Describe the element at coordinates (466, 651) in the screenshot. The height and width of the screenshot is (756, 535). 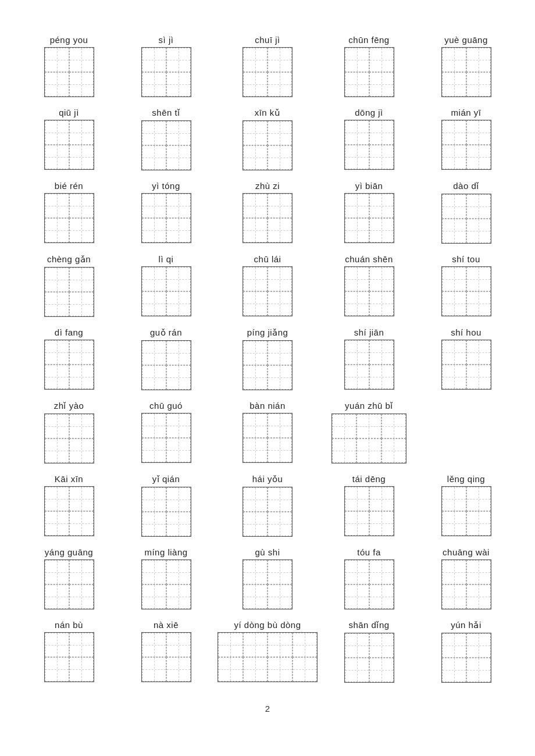
I see `vocabulary-cell: yún hǎi` at that location.